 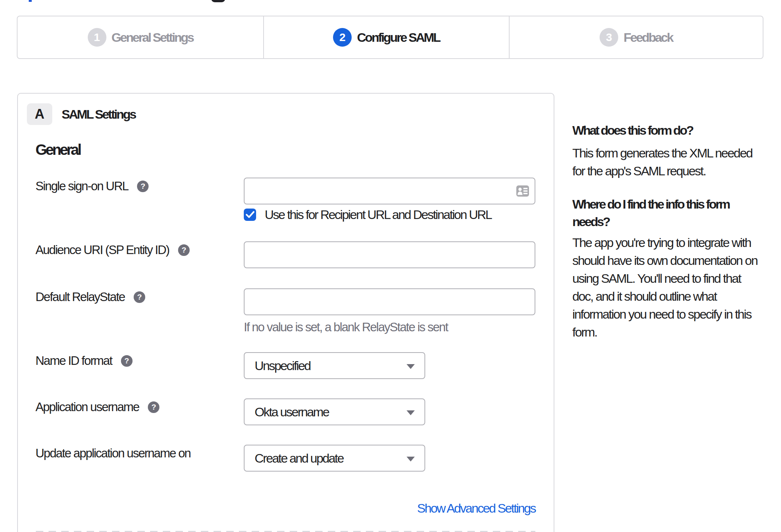 I want to click on name-id-format-select: Unspecified, so click(x=335, y=366).